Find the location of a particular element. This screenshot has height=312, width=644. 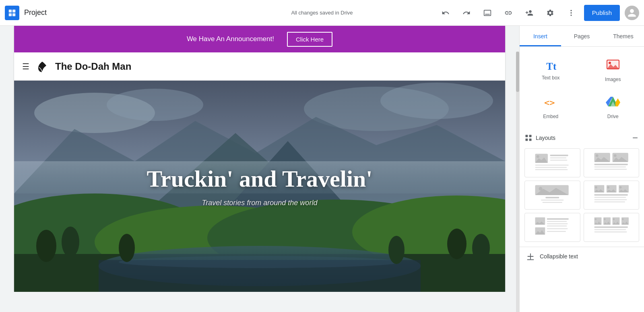

more-options-button is located at coordinates (571, 13).